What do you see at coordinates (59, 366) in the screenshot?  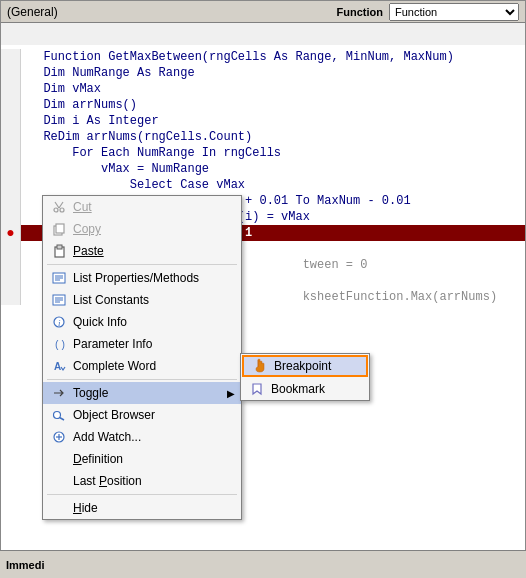 I see `complete-word-icon: A` at bounding box center [59, 366].